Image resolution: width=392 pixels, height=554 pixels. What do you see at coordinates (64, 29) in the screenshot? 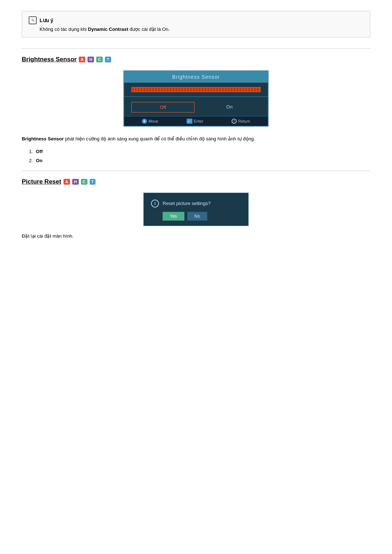
I see `note-body-prefix: Không có tác dụng khi` at bounding box center [64, 29].